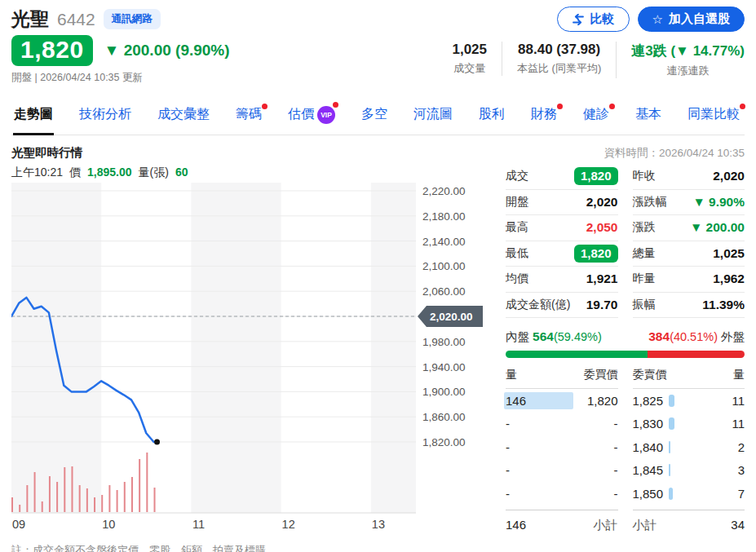 Image resolution: width=756 pixels, height=552 pixels. Describe the element at coordinates (739, 375) in the screenshot. I see `ask-qty-header: 量` at that location.